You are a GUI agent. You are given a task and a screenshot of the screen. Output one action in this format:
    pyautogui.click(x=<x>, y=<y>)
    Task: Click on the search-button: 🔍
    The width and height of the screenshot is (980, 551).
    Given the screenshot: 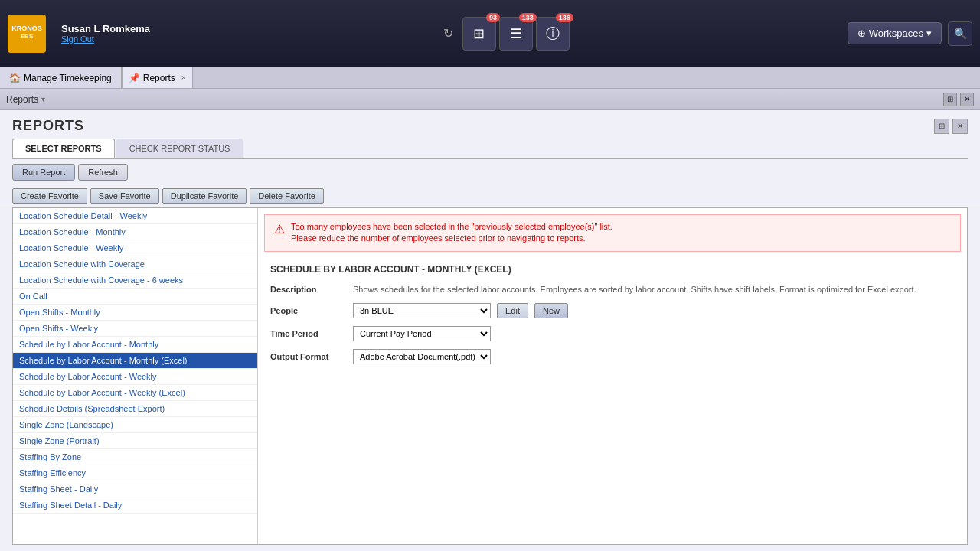 What is the action you would take?
    pyautogui.click(x=960, y=34)
    